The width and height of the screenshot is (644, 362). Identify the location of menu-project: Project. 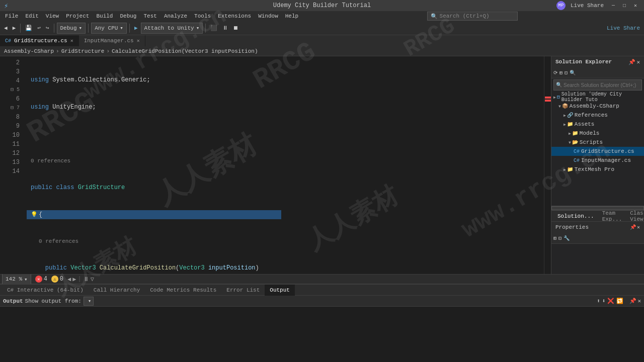
(77, 16).